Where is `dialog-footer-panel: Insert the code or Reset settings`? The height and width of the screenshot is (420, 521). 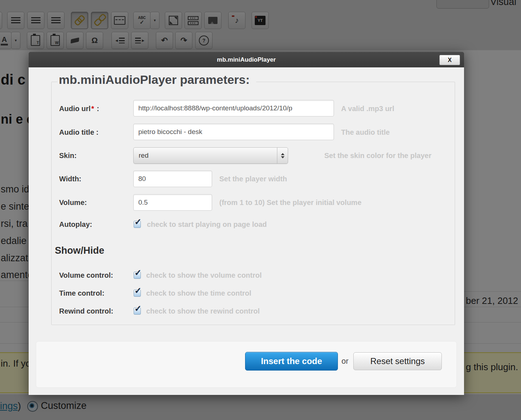
dialog-footer-panel: Insert the code or Reset settings is located at coordinates (247, 364).